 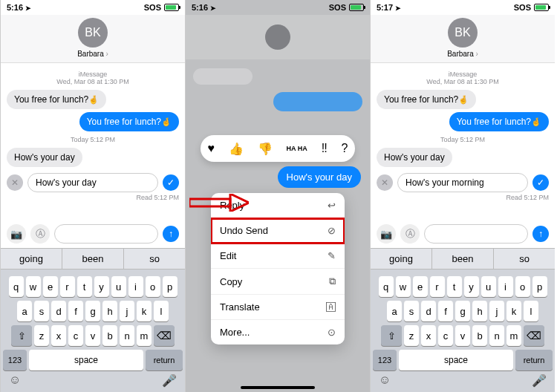 What do you see at coordinates (463, 39) in the screenshot?
I see `chat-header: BK Barbara` at bounding box center [463, 39].